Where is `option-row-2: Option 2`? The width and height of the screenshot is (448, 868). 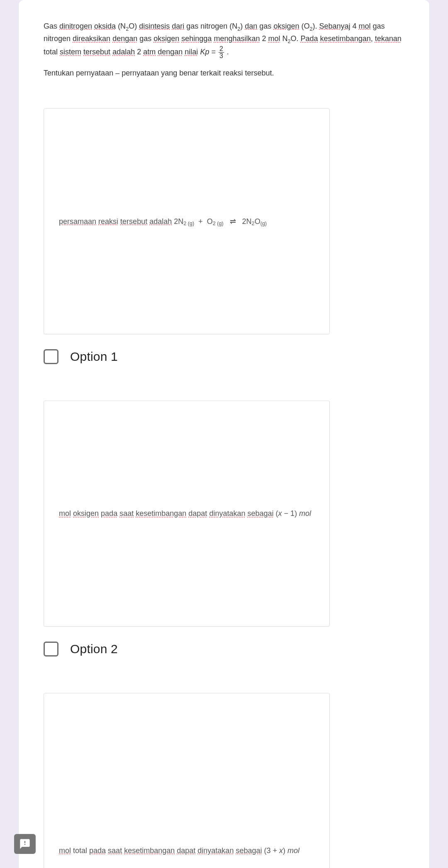 option-row-2: Option 2 is located at coordinates (224, 649).